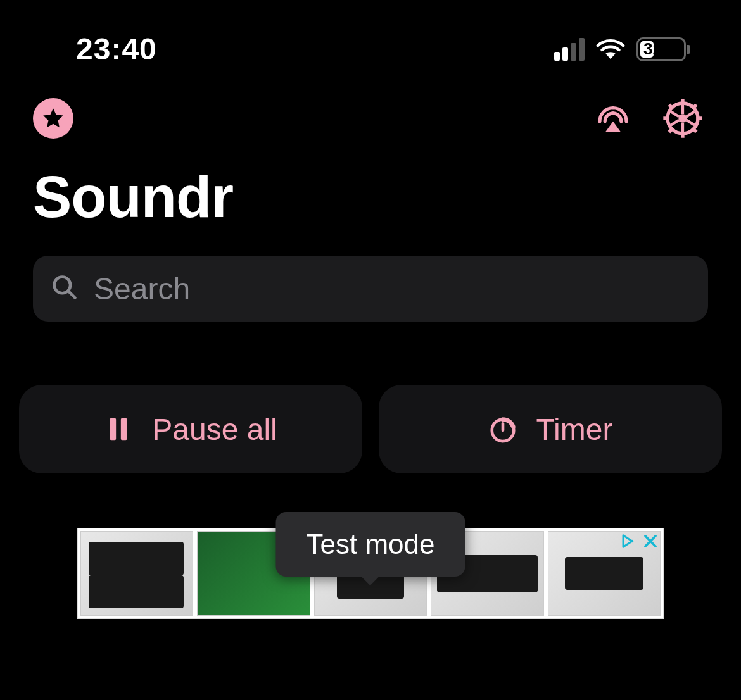 Image resolution: width=741 pixels, height=700 pixels. I want to click on favorites-button, so click(53, 118).